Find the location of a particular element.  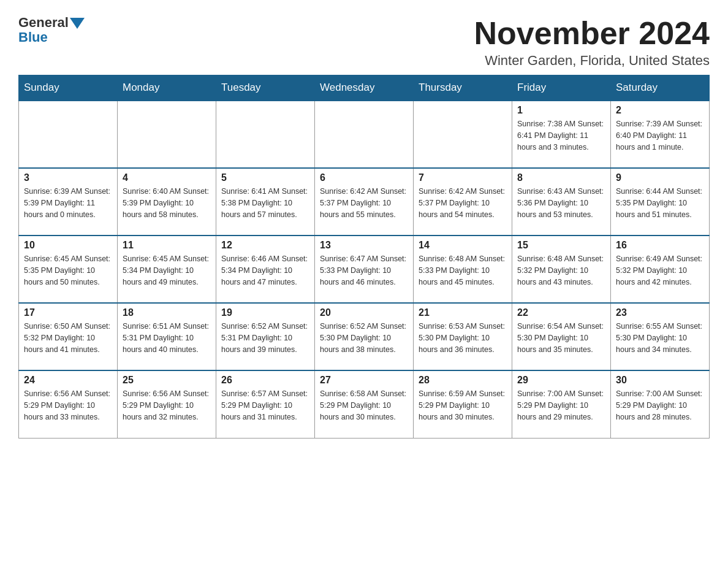

calendar-cell: 12Sunrise: 6:46 AM Sunset: 5:34 PM Dayli… is located at coordinates (266, 269).